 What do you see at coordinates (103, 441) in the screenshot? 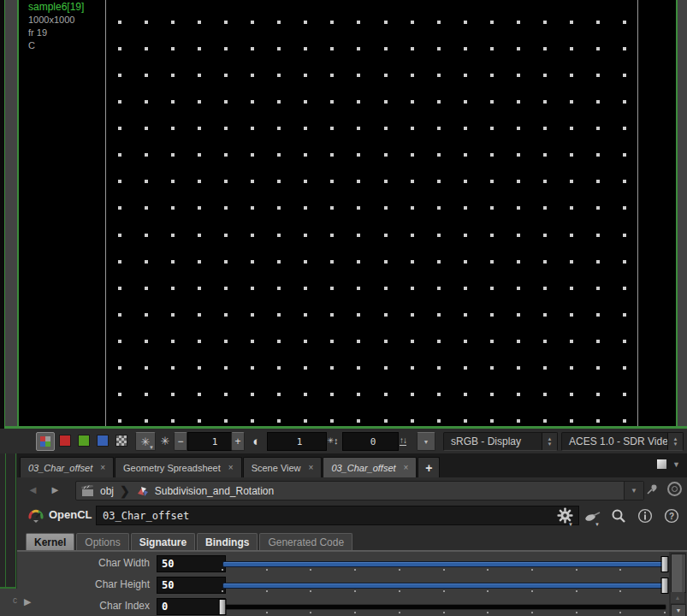
I see `channel-blue-button` at bounding box center [103, 441].